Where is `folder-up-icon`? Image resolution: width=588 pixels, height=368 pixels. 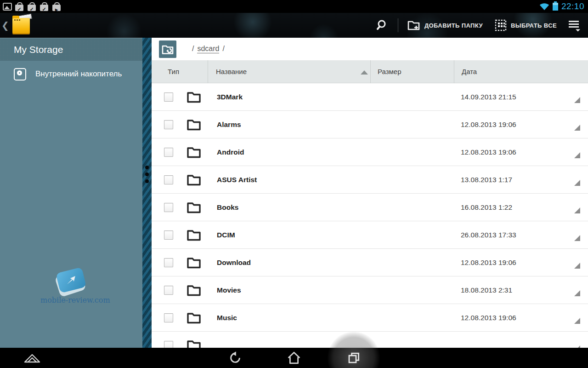 folder-up-icon is located at coordinates (168, 49).